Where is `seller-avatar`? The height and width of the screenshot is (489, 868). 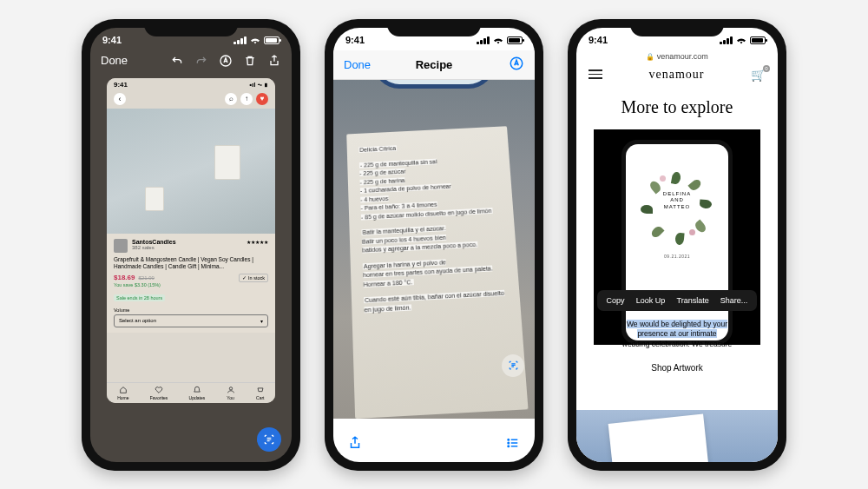 seller-avatar is located at coordinates (121, 246).